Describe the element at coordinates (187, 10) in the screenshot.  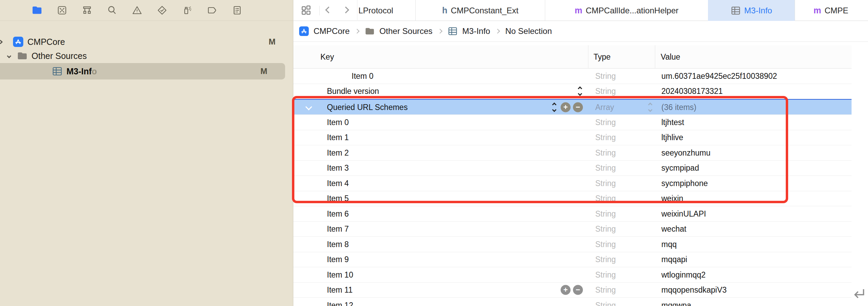
I see `debug-navigator-icon` at that location.